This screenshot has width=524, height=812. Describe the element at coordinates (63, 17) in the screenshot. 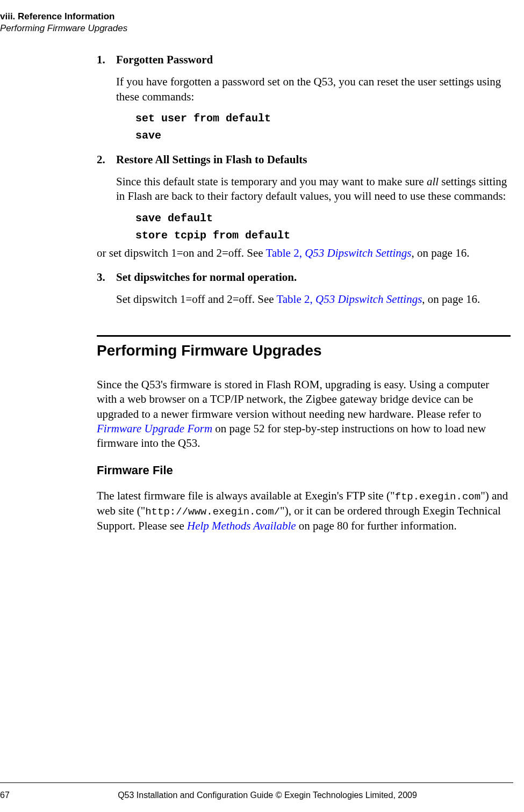

I see `chapter-label: viii. Reference Information` at that location.